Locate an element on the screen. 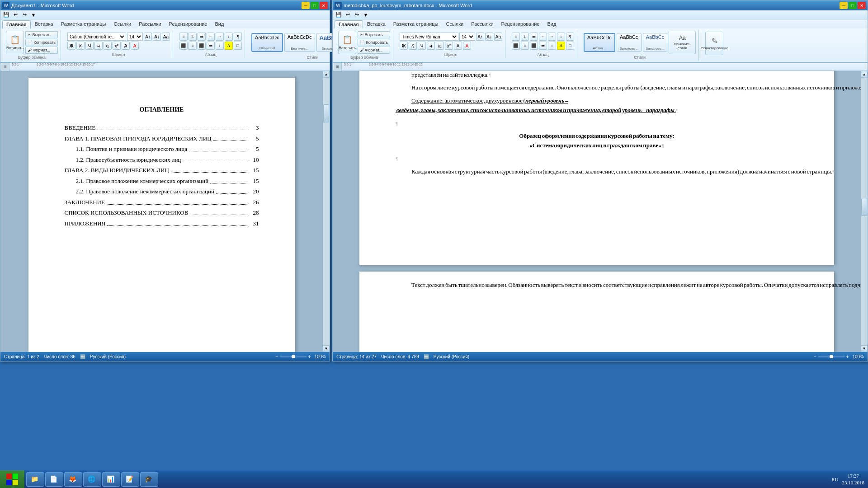 This screenshot has width=868, height=488. change-styles-btn-2: Аа Изменить стили is located at coordinates (682, 42).